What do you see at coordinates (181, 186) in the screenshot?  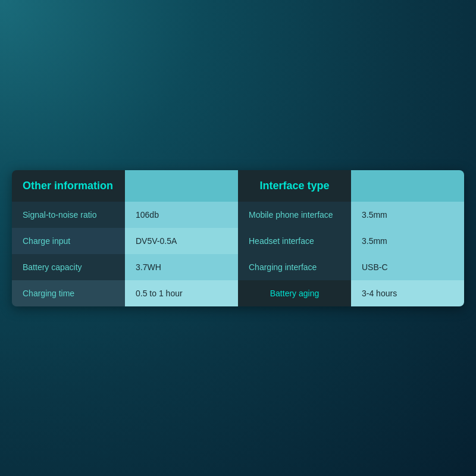 I see `header-mid-empty` at bounding box center [181, 186].